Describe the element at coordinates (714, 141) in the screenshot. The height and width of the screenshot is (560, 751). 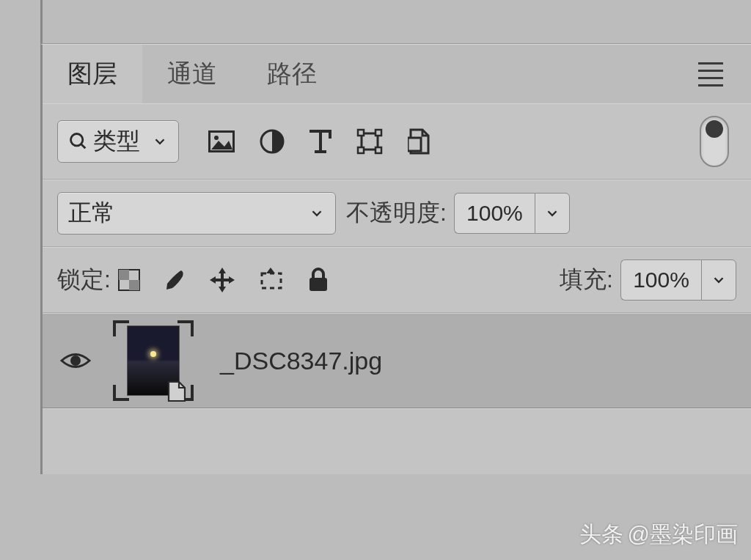
I see `filter-toggle-switch` at that location.